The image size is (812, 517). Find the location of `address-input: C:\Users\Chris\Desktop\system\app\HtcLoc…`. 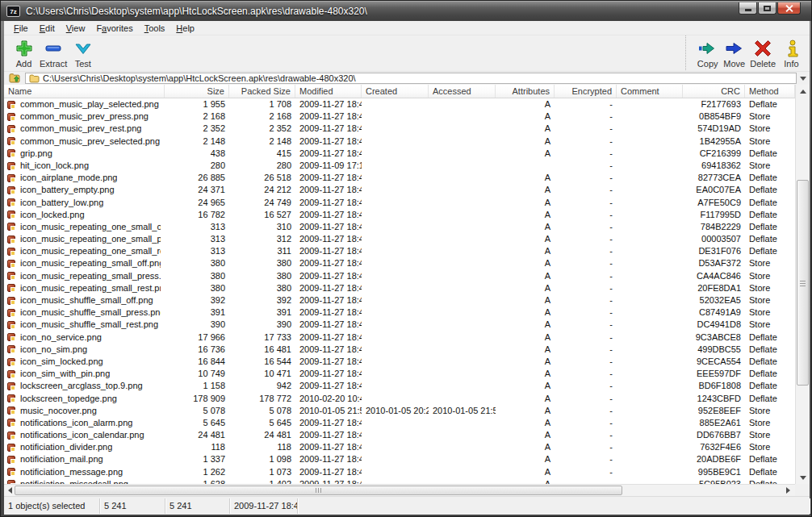

address-input: C:\Users\Chris\Desktop\system\app\HtcLoc… is located at coordinates (411, 78).